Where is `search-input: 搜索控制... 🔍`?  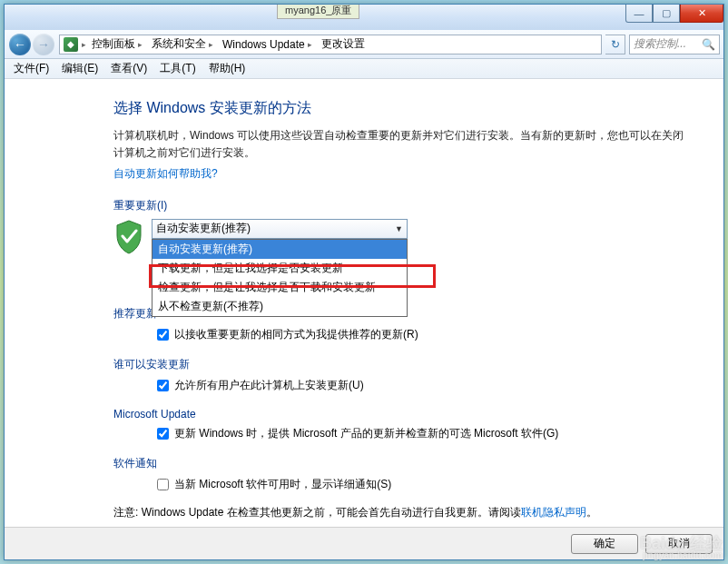 search-input: 搜索控制... 🔍 is located at coordinates (674, 45).